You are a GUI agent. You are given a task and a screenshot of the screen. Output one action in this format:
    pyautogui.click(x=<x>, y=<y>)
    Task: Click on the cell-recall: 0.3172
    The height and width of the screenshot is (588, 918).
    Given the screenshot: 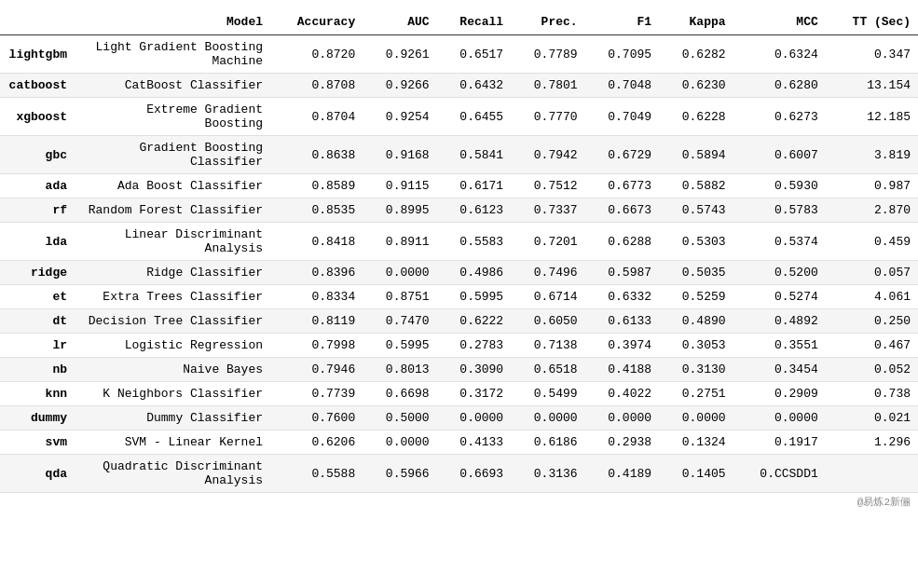 What is the action you would take?
    pyautogui.click(x=473, y=394)
    